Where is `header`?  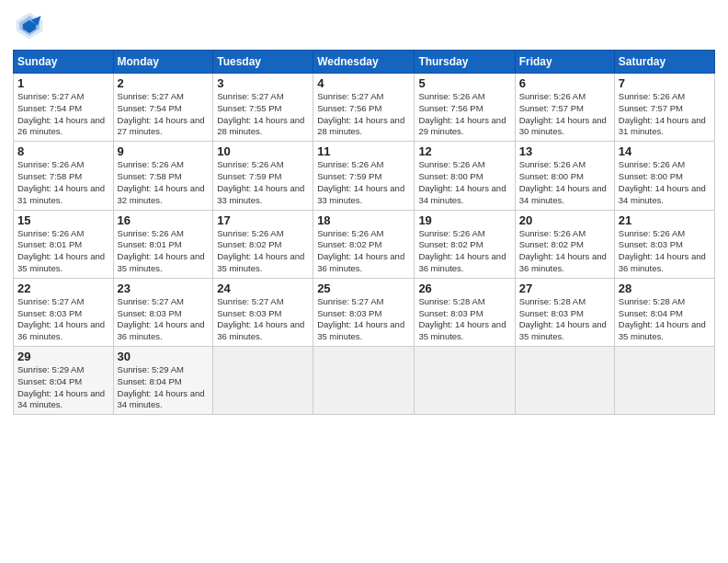 header is located at coordinates (364, 26).